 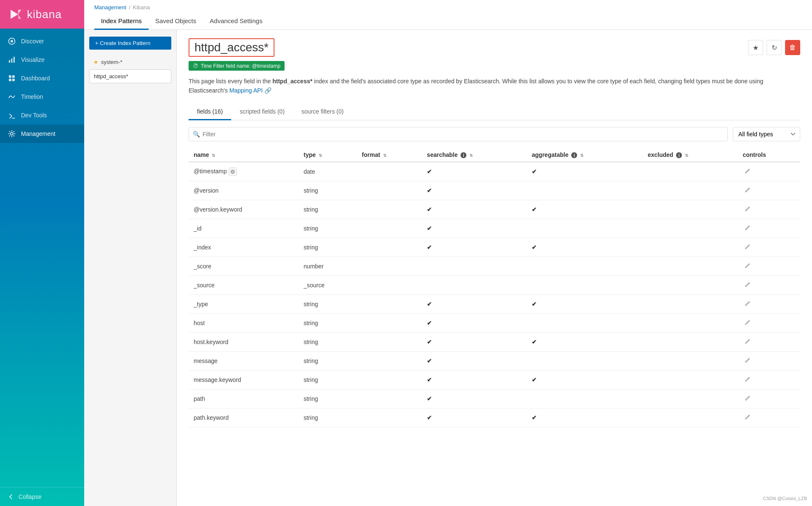 I want to click on tab-fields: fields (16), so click(x=210, y=112).